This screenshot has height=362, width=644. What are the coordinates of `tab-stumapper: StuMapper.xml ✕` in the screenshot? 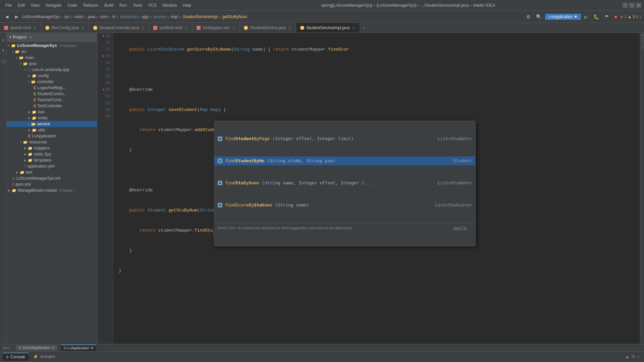 It's located at (216, 28).